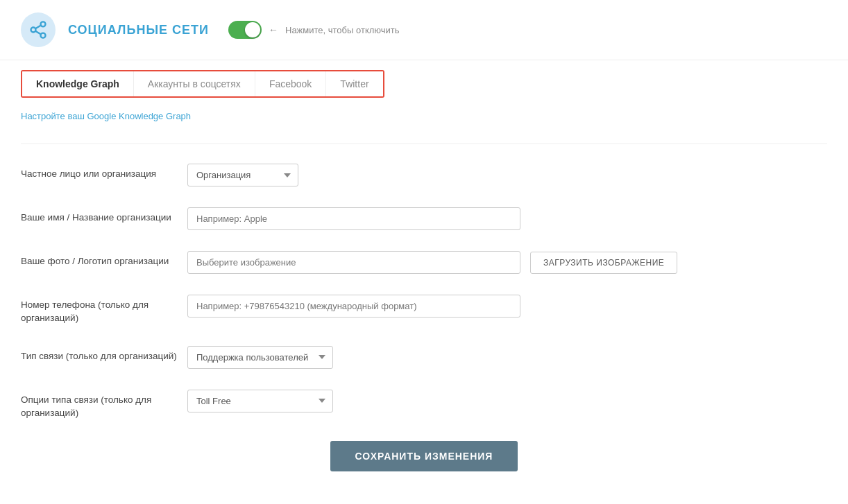  Describe the element at coordinates (105, 116) in the screenshot. I see `knowledge-graph-link: Настройте ваш Google Knowledge Graph` at that location.